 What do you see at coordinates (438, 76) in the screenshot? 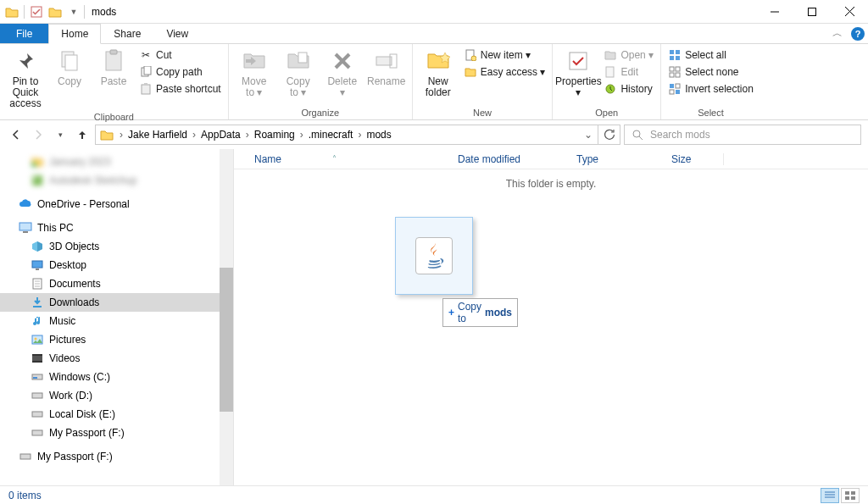
I see `new-folder-button: New folder` at bounding box center [438, 76].